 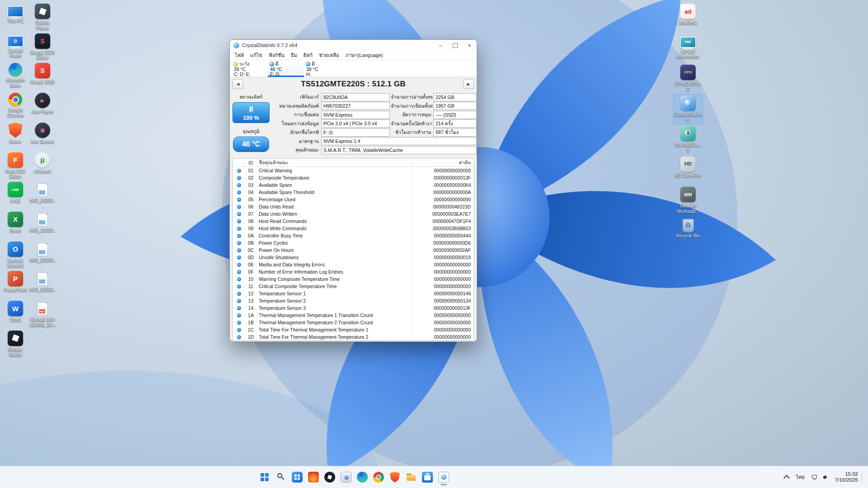 What do you see at coordinates (395, 477) in the screenshot?
I see `taskbar-brave-button` at bounding box center [395, 477].